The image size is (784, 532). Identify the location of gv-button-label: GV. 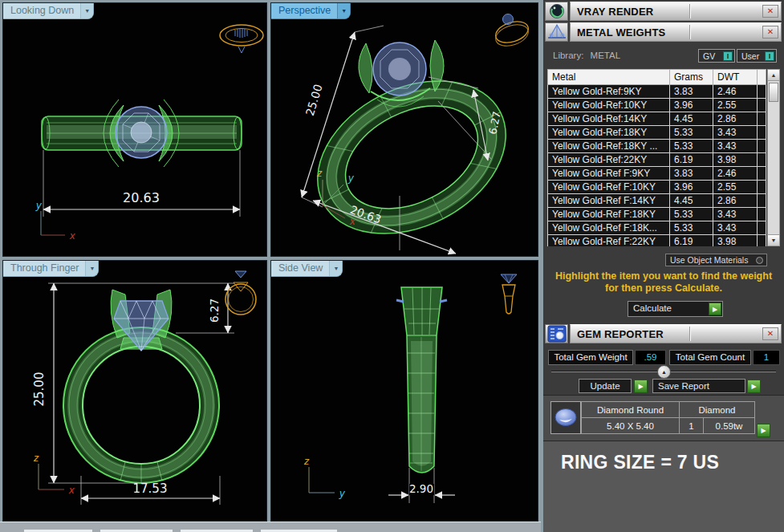
(709, 56).